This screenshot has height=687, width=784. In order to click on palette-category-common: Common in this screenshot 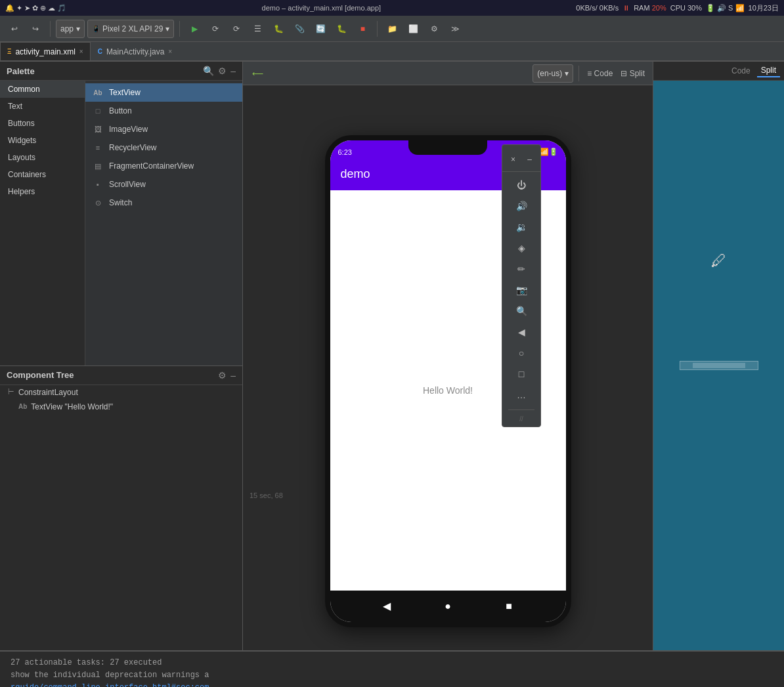, I will do `click(42, 89)`.